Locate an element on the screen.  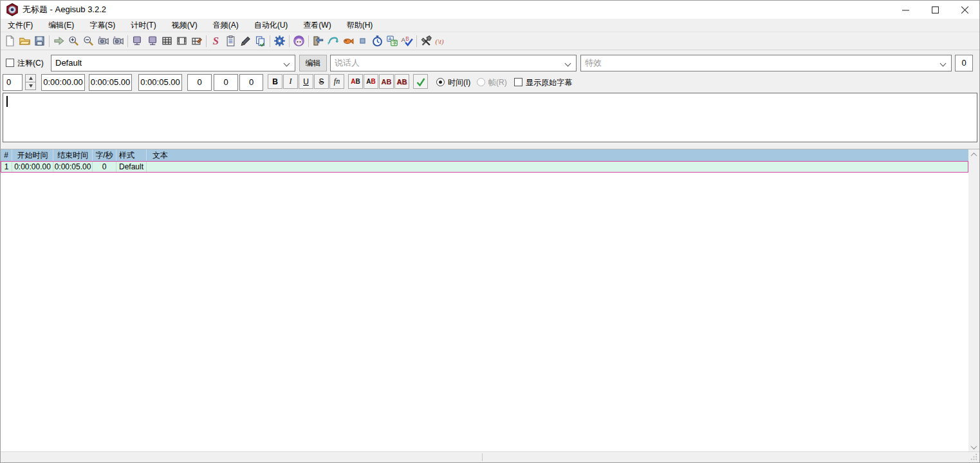
margin-vertical-input: 0 is located at coordinates (251, 82).